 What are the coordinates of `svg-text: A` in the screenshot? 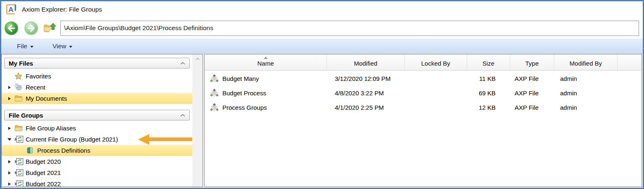 It's located at (11, 10).